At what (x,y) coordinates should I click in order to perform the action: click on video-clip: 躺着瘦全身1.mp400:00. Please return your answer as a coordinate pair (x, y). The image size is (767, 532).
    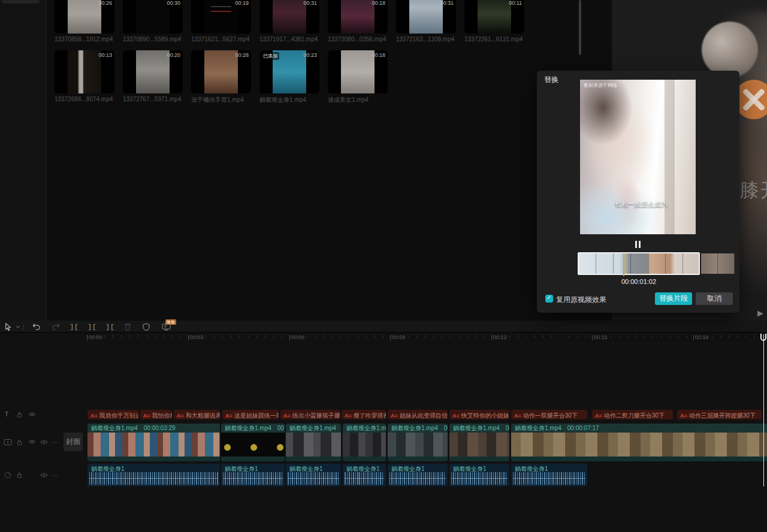
    Looking at the image, I should click on (313, 442).